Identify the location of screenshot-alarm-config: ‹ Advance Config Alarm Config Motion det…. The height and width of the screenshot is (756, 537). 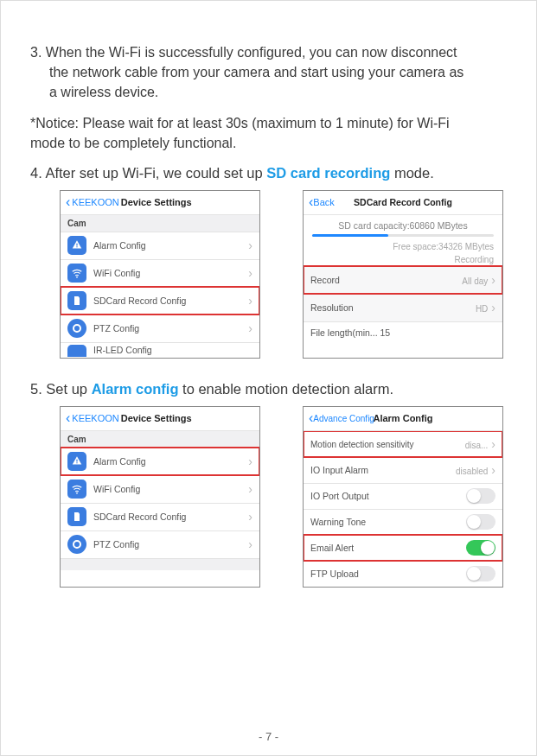
(403, 497).